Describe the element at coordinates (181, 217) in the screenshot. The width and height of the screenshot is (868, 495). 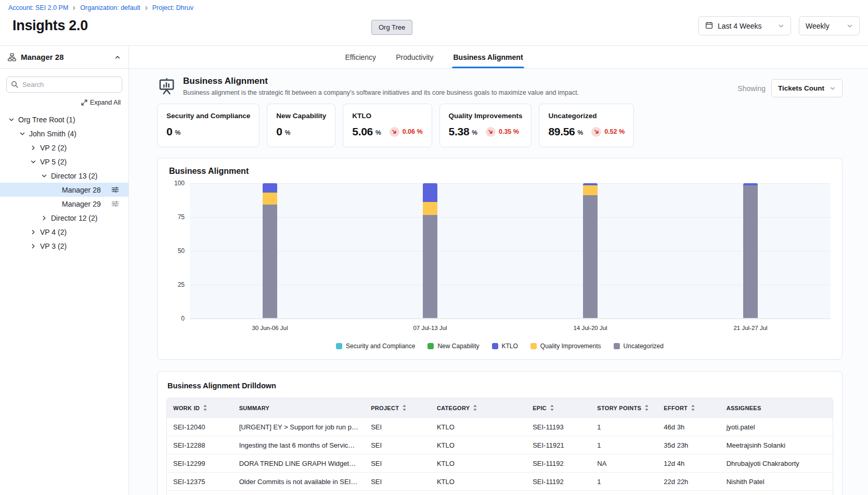
I see `y-tick-label: 75` at that location.